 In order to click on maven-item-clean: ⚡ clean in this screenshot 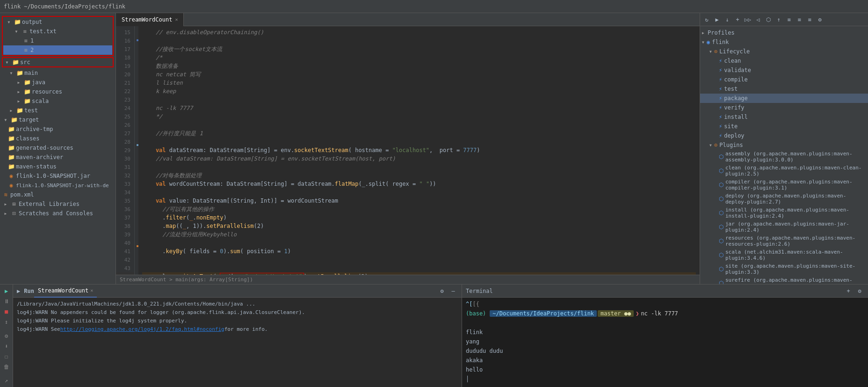, I will do `click(784, 61)`.